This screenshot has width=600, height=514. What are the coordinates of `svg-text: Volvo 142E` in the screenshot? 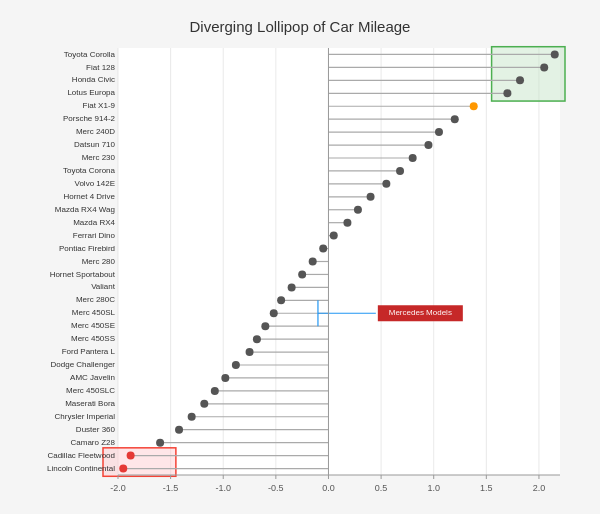 It's located at (95, 184).